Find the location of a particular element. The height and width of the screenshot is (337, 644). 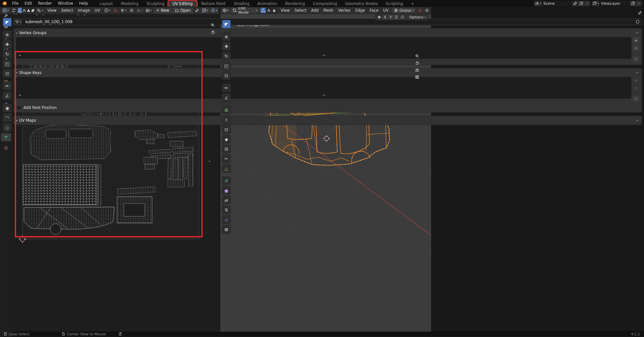

properties-tab-data is located at coordinates (6, 137).